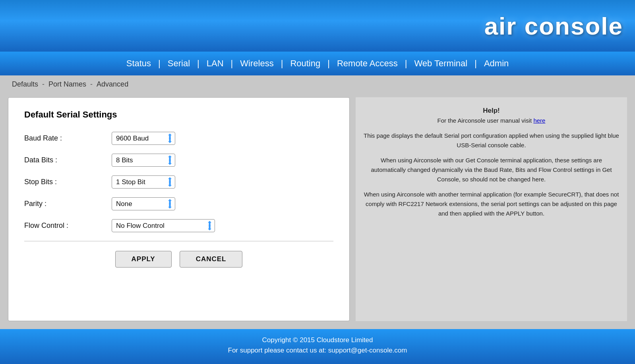 This screenshot has height=364, width=635. What do you see at coordinates (179, 259) in the screenshot?
I see `button-row: APPLY CANCEL` at bounding box center [179, 259].